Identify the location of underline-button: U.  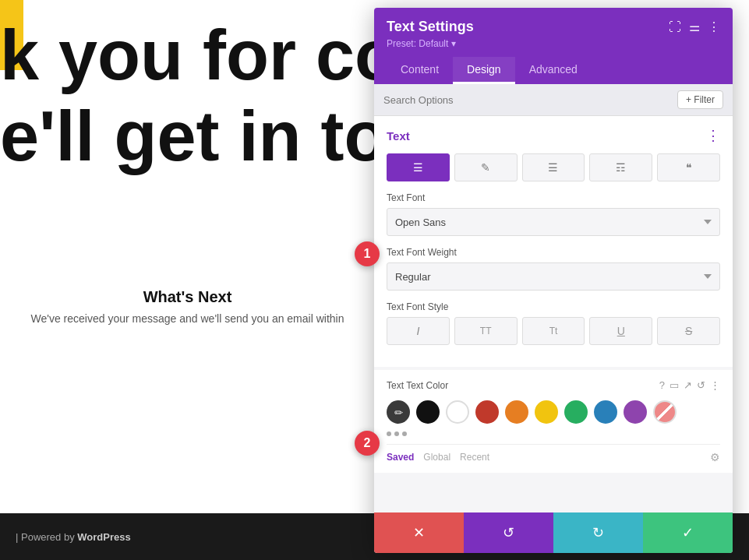
(620, 331).